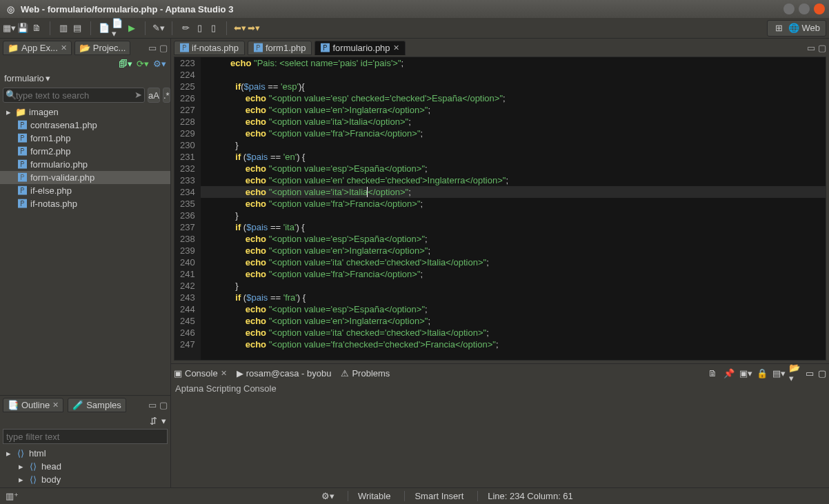  What do you see at coordinates (284, 374) in the screenshot?
I see `tab-terminal: ▶ rosam@casa - byobu` at bounding box center [284, 374].